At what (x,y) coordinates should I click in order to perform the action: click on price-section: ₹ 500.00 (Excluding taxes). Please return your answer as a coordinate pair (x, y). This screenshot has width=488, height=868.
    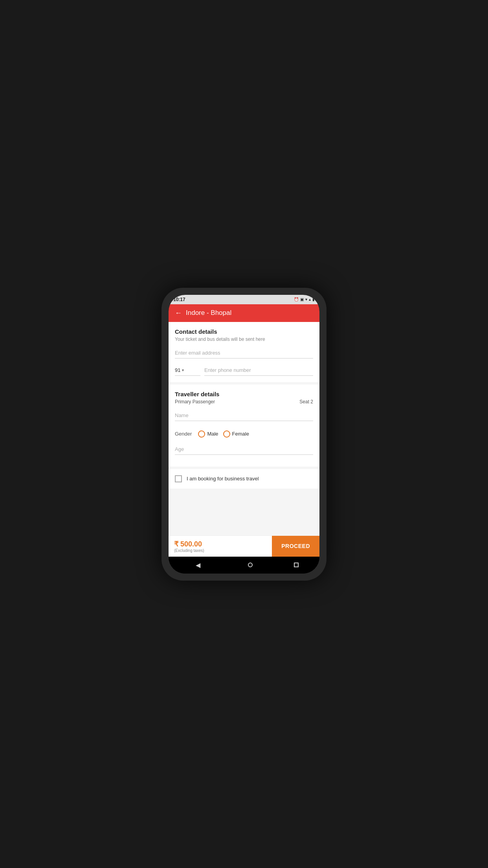
    Looking at the image, I should click on (220, 546).